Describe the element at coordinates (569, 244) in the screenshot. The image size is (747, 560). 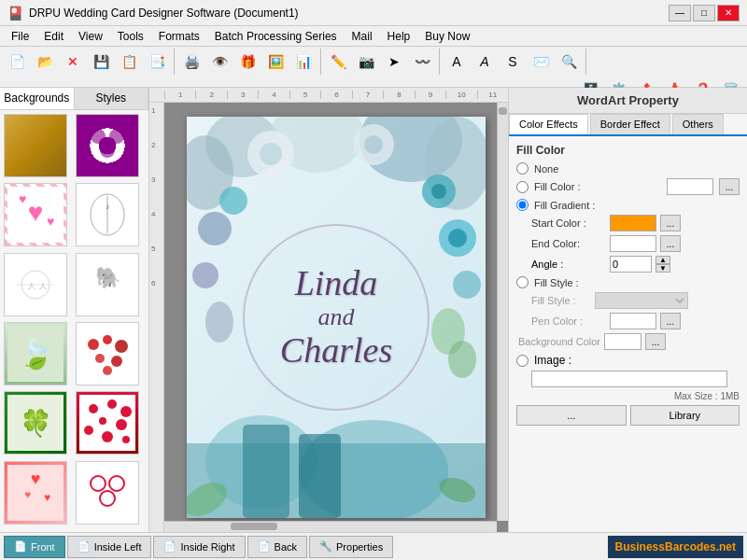
I see `end-color-label: End Color:` at that location.